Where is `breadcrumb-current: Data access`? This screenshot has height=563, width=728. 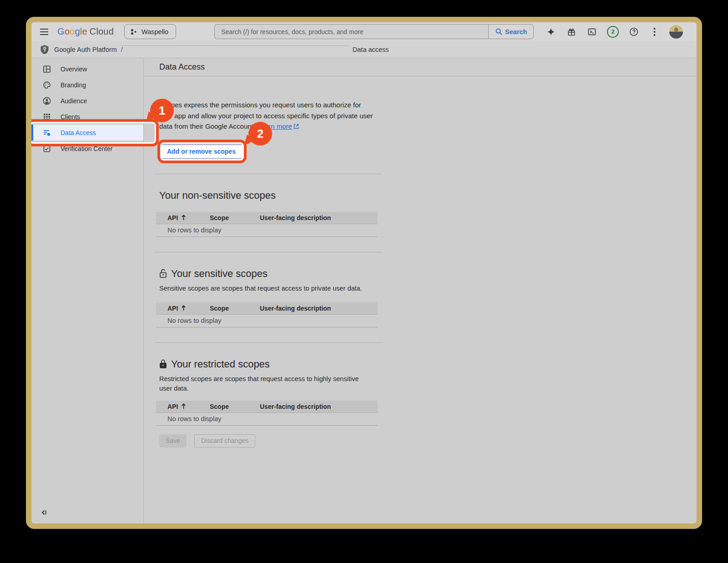
breadcrumb-current: Data access is located at coordinates (371, 50).